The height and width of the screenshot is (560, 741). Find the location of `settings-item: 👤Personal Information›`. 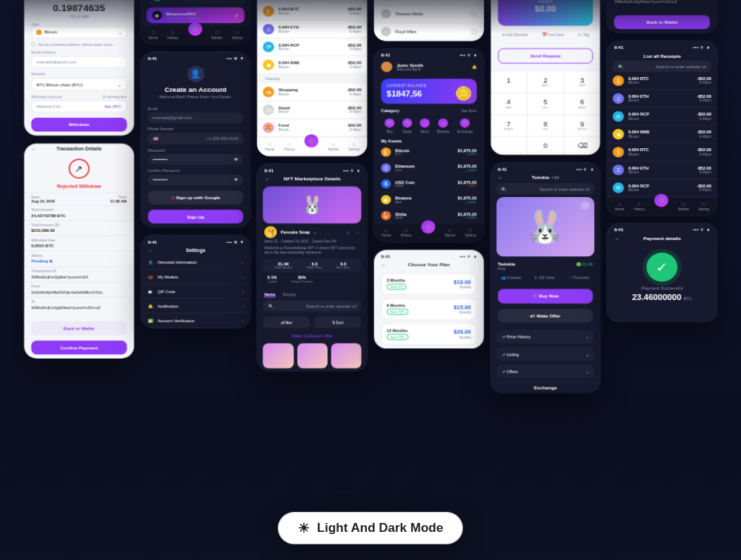

settings-item: 👤Personal Information› is located at coordinates (196, 263).